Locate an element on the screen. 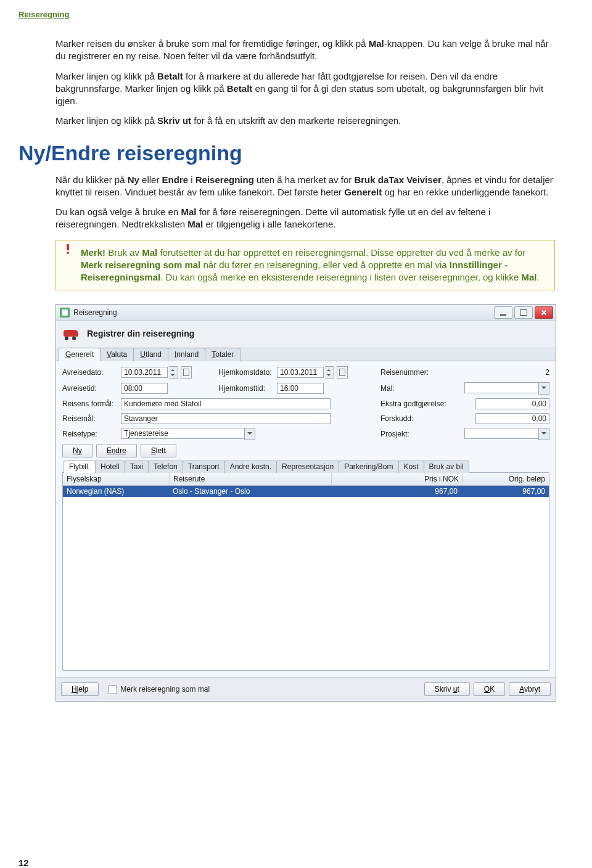 The width and height of the screenshot is (592, 868). window-header-text: Registrer din reiseregning is located at coordinates (141, 334).